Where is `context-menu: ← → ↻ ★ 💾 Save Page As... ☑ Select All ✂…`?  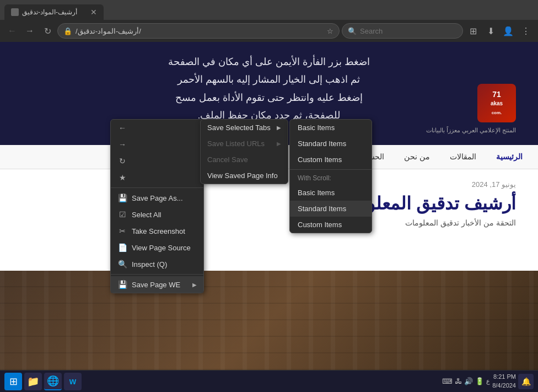
context-menu: ← → ↻ ★ 💾 Save Page As... ☑ Select All ✂… is located at coordinates (157, 206).